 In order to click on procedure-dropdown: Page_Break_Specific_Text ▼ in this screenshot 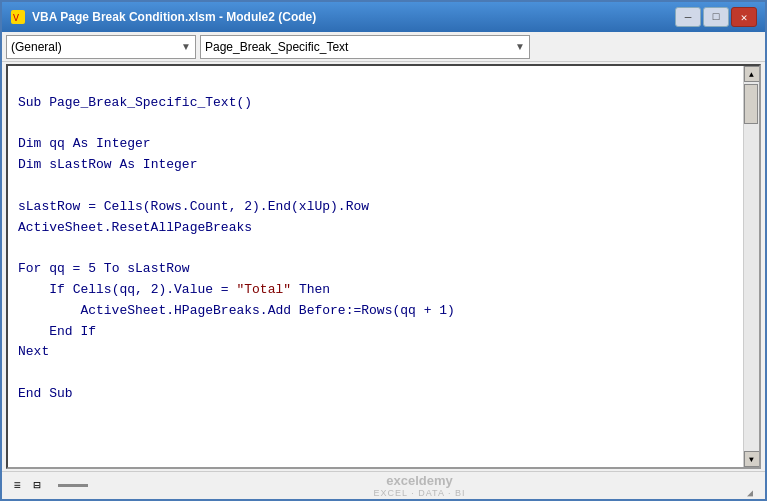, I will do `click(365, 47)`.